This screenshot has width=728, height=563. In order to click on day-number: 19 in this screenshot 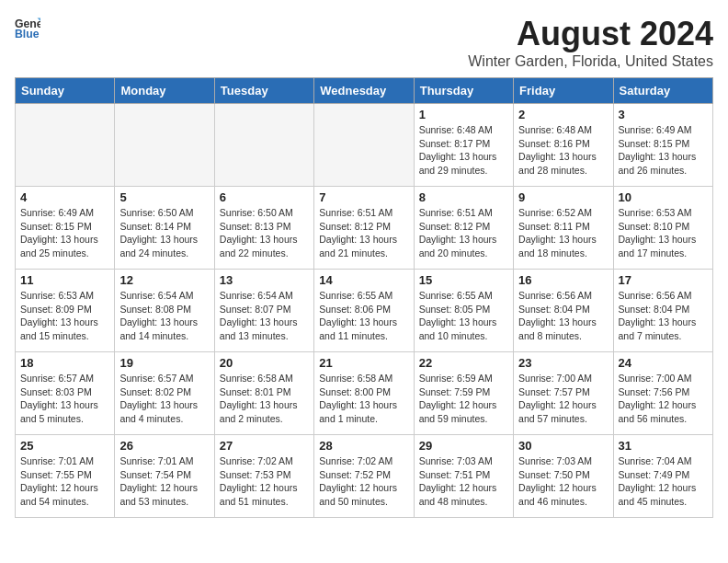, I will do `click(164, 362)`.